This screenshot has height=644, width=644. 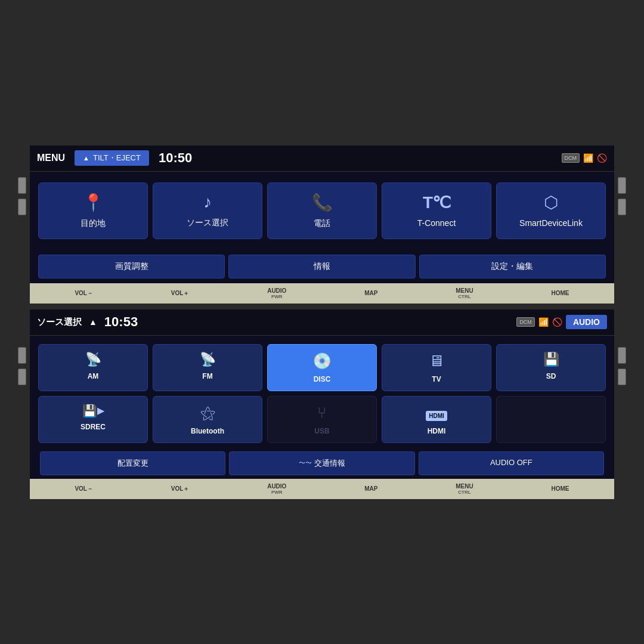 I want to click on wifi-icon-2: 📶, so click(x=544, y=322).